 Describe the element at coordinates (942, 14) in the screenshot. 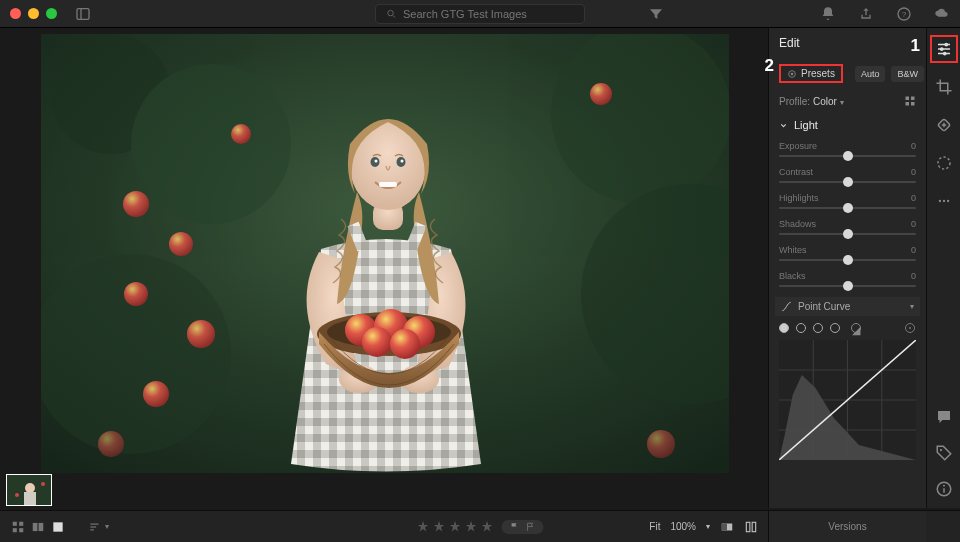

I see `cloud-icon` at that location.